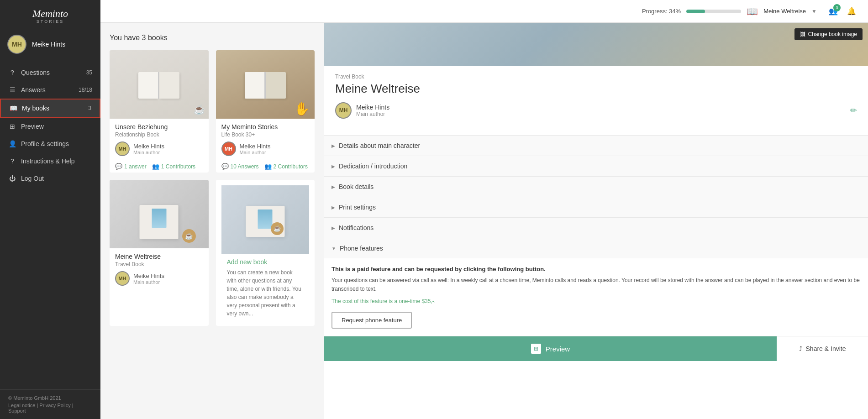 This screenshot has height=419, width=868. What do you see at coordinates (822, 349) in the screenshot?
I see `share-invite-button: ⤴ Share & Invite` at bounding box center [822, 349].